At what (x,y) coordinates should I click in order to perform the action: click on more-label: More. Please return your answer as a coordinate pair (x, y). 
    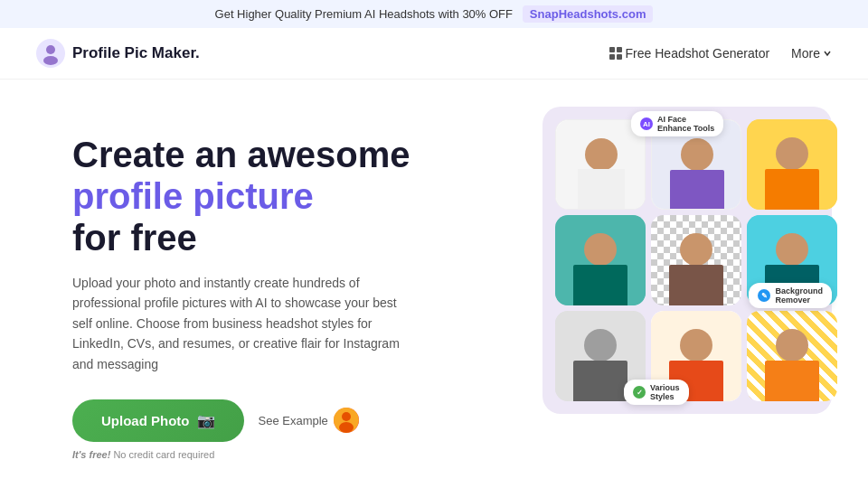
    Looking at the image, I should click on (806, 53).